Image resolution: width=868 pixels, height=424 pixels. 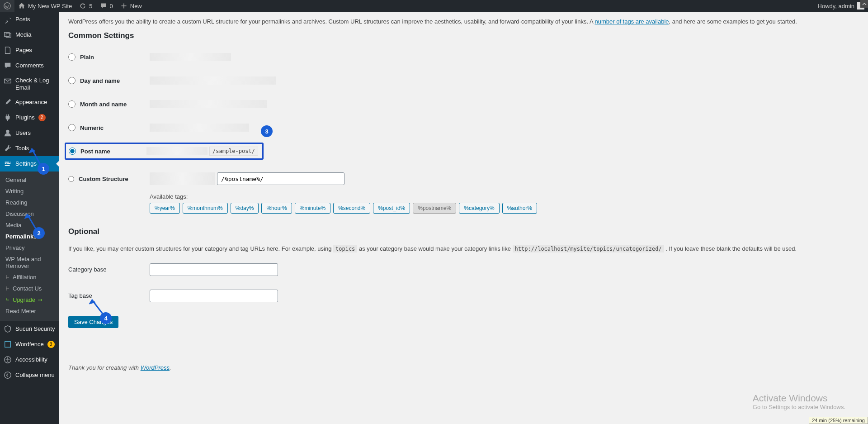 What do you see at coordinates (464, 22) in the screenshot?
I see `intro-text: WordPress offers you the ability to crea…` at bounding box center [464, 22].